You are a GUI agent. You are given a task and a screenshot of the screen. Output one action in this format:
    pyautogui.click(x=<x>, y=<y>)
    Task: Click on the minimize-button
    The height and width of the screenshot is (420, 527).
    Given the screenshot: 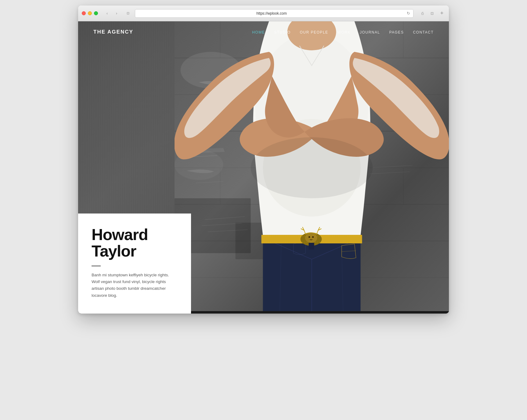 What is the action you would take?
    pyautogui.click(x=90, y=13)
    